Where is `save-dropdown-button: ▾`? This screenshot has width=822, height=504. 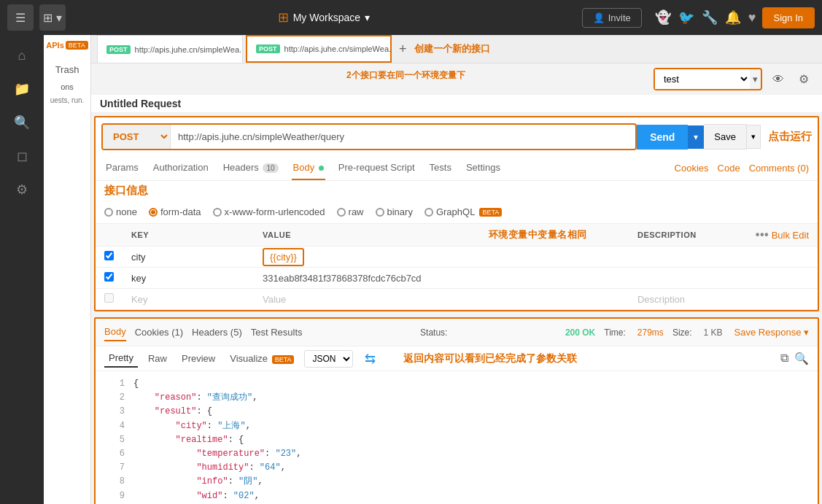 save-dropdown-button: ▾ is located at coordinates (754, 137).